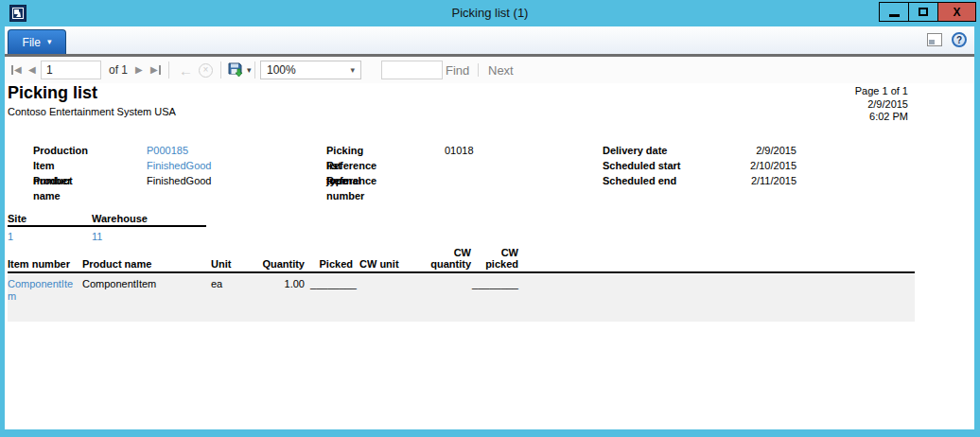 This screenshot has width=980, height=437. I want to click on journal-value: 01018, so click(460, 150).